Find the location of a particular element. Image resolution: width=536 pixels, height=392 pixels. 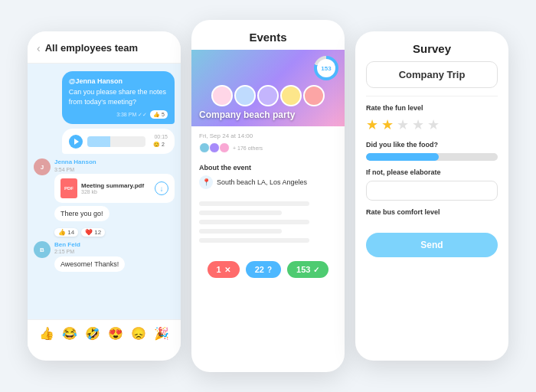

reaction-thumbs: 👍 14 is located at coordinates (66, 233).